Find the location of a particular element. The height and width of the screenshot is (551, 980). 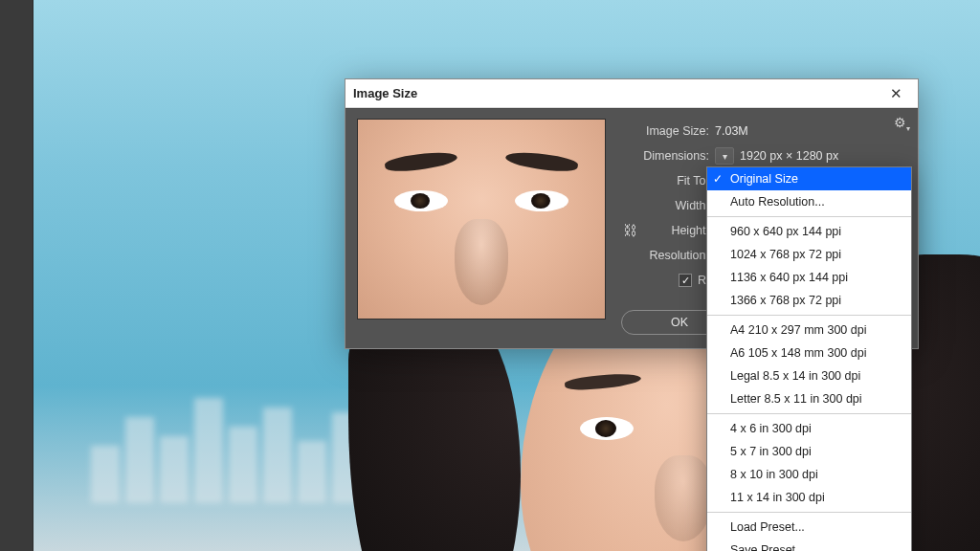

dropdown-item: A4 210 x 297 mm 300 dpi is located at coordinates (810, 330).